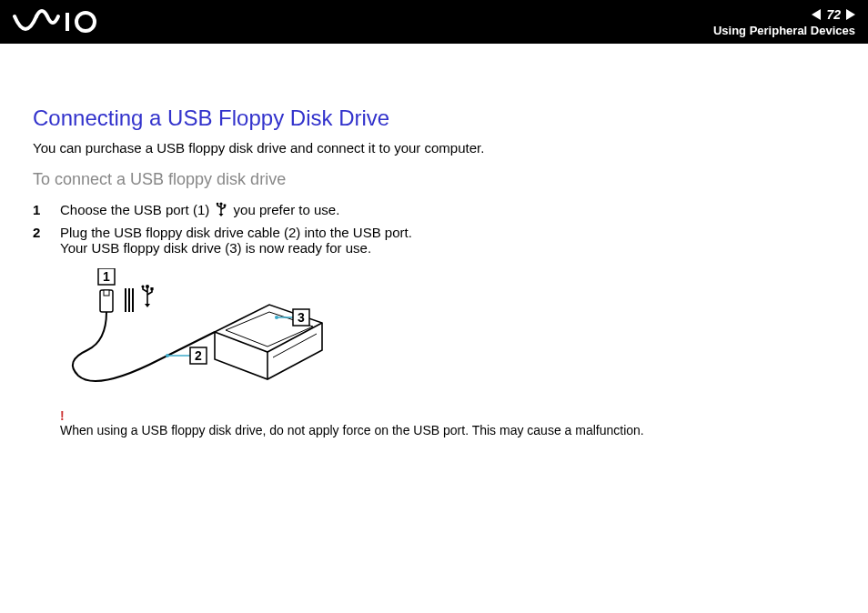  What do you see at coordinates (216, 247) in the screenshot?
I see `step-text-part: Your USB floppy disk drive (3) is now re…` at bounding box center [216, 247].